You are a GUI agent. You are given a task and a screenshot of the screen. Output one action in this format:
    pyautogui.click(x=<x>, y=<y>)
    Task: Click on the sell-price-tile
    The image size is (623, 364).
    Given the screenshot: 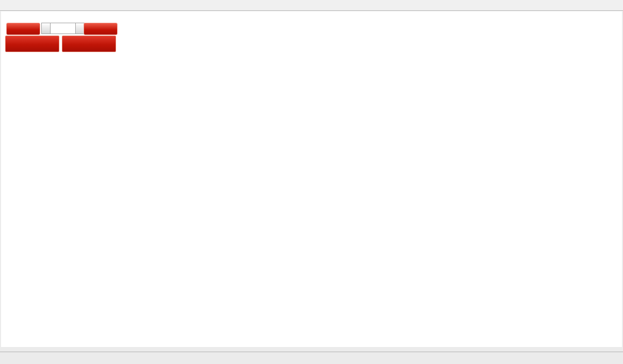 What is the action you would take?
    pyautogui.click(x=32, y=44)
    